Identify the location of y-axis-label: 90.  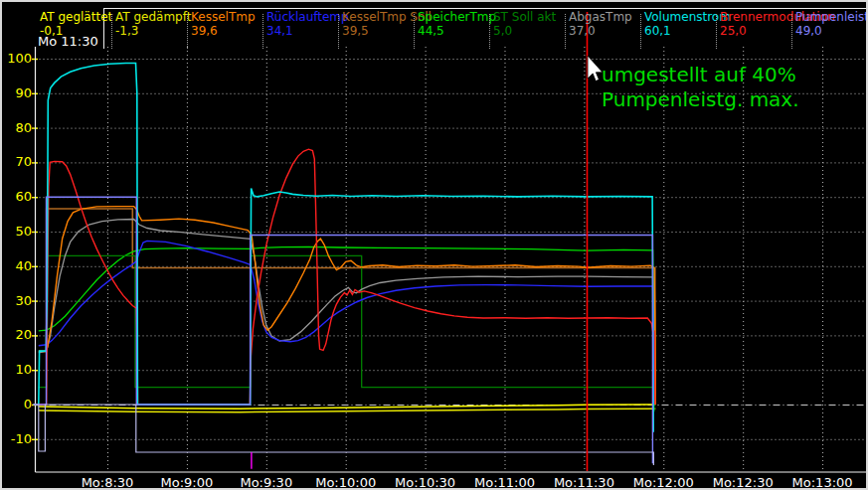
(17, 93).